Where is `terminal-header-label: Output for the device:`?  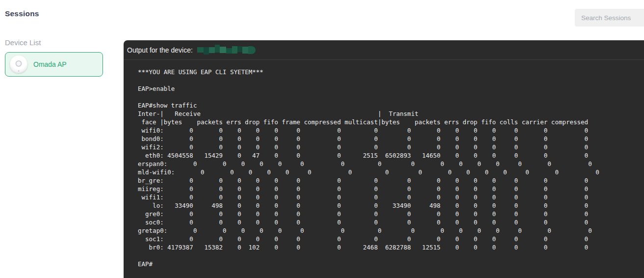 terminal-header-label: Output for the device: is located at coordinates (160, 50).